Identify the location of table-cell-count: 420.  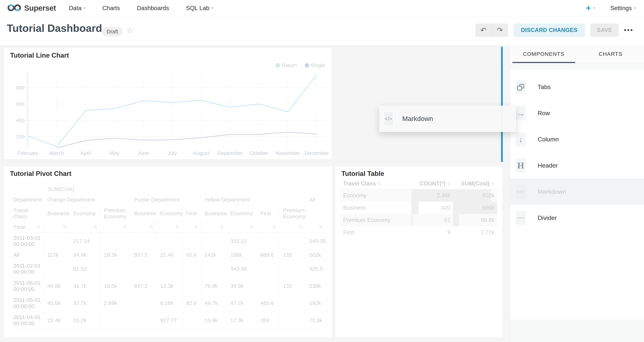
(432, 208).